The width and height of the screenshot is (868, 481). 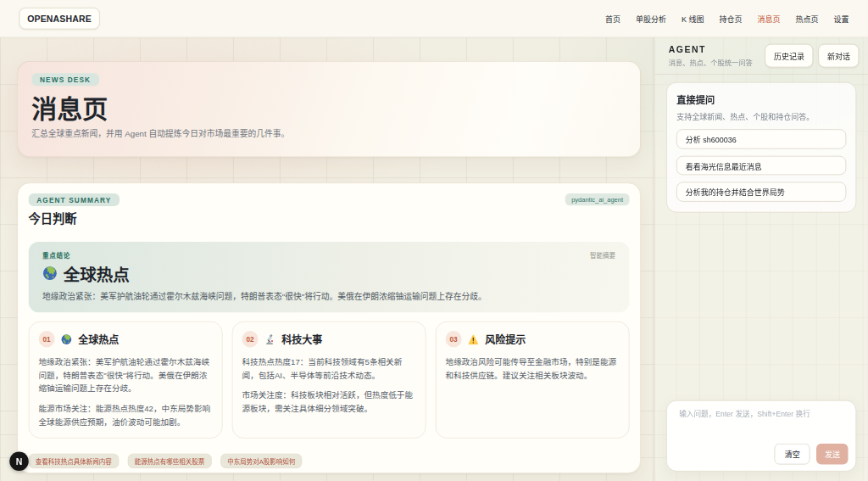 What do you see at coordinates (603, 254) in the screenshot?
I see `smart-summary-label: 智能摘要` at bounding box center [603, 254].